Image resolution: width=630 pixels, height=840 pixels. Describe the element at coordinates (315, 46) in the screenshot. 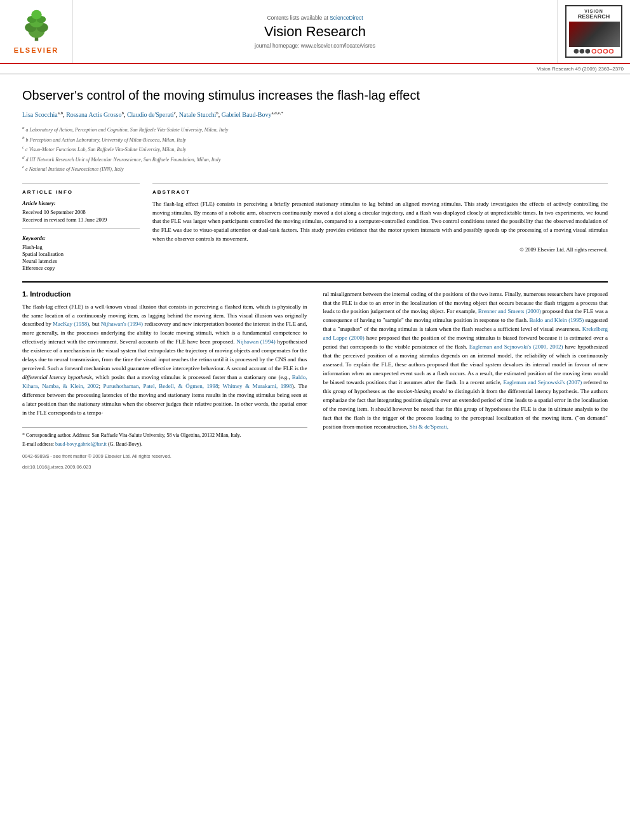

I see `journal-url: journal homepage: www.elsevier.com/locat…` at that location.